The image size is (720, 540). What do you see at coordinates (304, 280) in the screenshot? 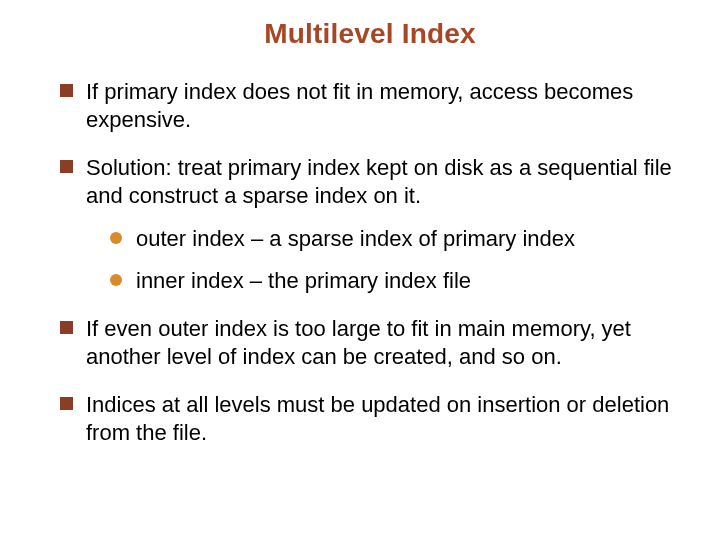
I see `bullet-text: inner index – the primary index file` at bounding box center [304, 280].